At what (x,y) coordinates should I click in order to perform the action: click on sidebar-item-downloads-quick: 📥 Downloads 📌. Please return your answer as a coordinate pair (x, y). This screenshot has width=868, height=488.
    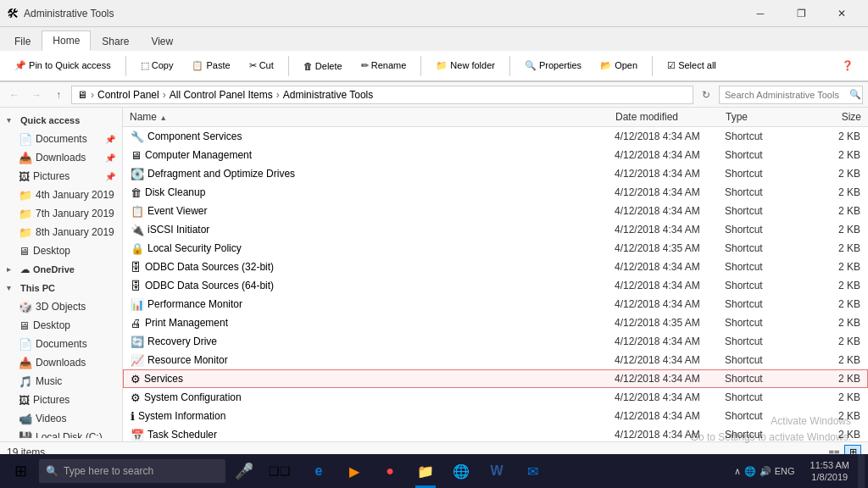
    Looking at the image, I should click on (61, 158).